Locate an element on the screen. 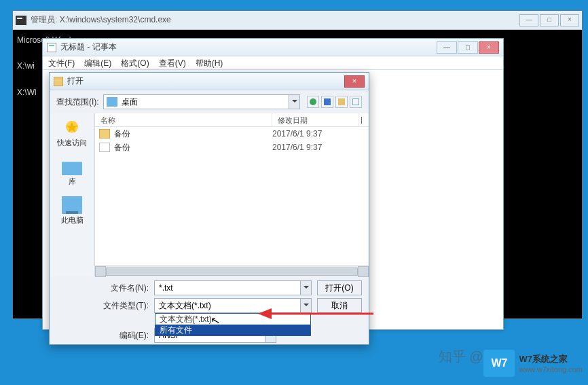 The height and width of the screenshot is (385, 588). folder-open-icon is located at coordinates (58, 81).